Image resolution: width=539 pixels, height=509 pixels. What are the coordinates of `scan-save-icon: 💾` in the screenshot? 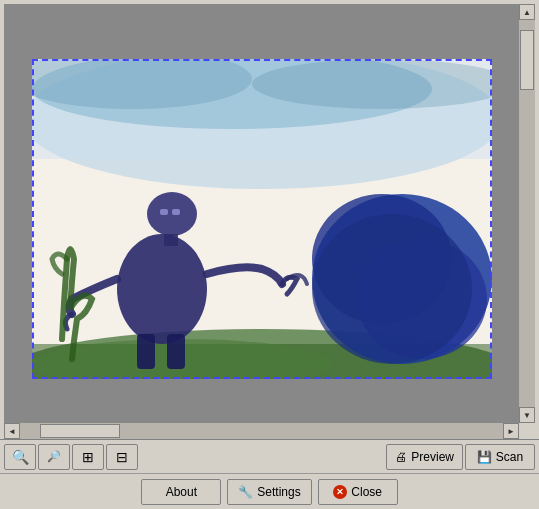 It's located at (484, 457).